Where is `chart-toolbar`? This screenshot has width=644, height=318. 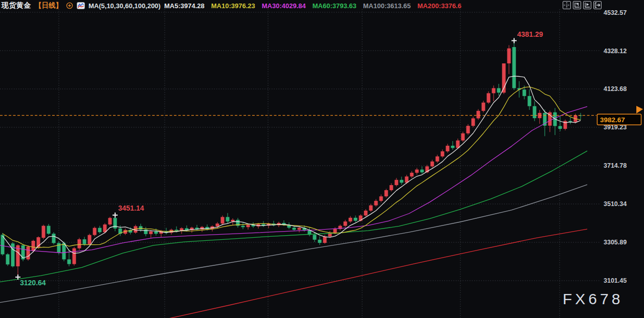
chart-toolbar is located at coordinates (582, 5).